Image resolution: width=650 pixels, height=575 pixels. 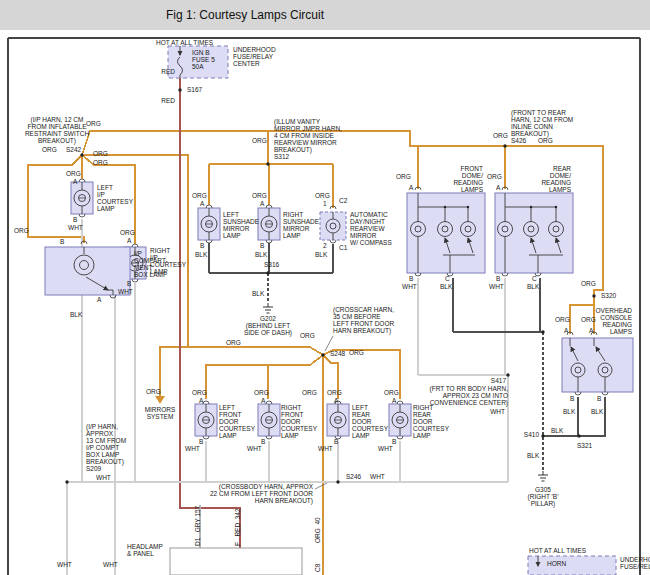 What do you see at coordinates (206, 420) in the screenshot?
I see `left-front-door-courtesy-lamp` at bounding box center [206, 420].